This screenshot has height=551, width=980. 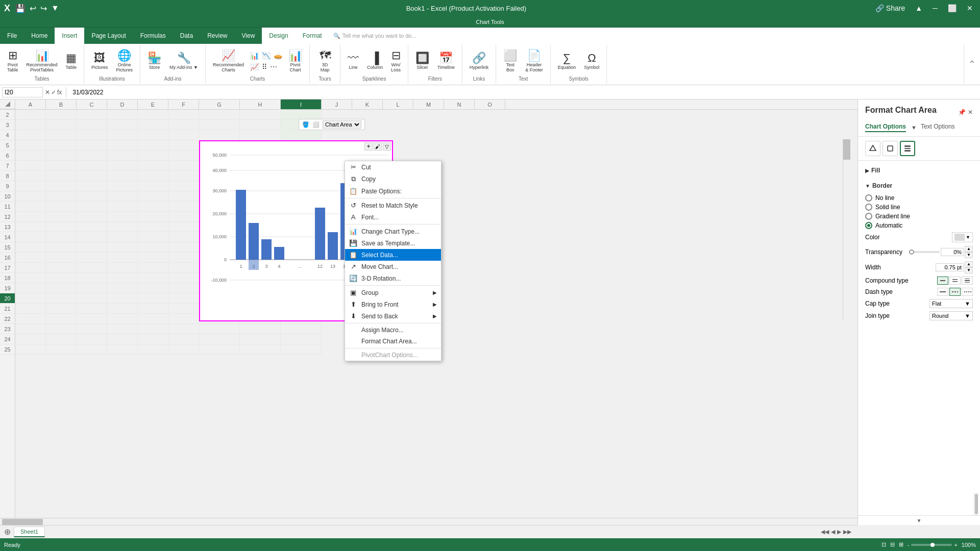 What do you see at coordinates (919, 186) in the screenshot?
I see `border-section-header: ▼ Border` at bounding box center [919, 186].